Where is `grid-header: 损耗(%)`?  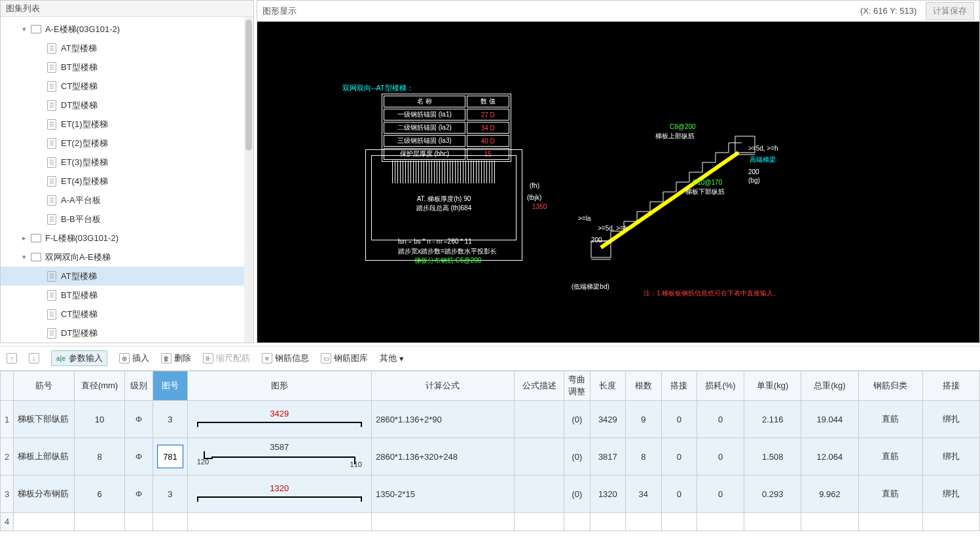 grid-header: 损耗(%) is located at coordinates (721, 386).